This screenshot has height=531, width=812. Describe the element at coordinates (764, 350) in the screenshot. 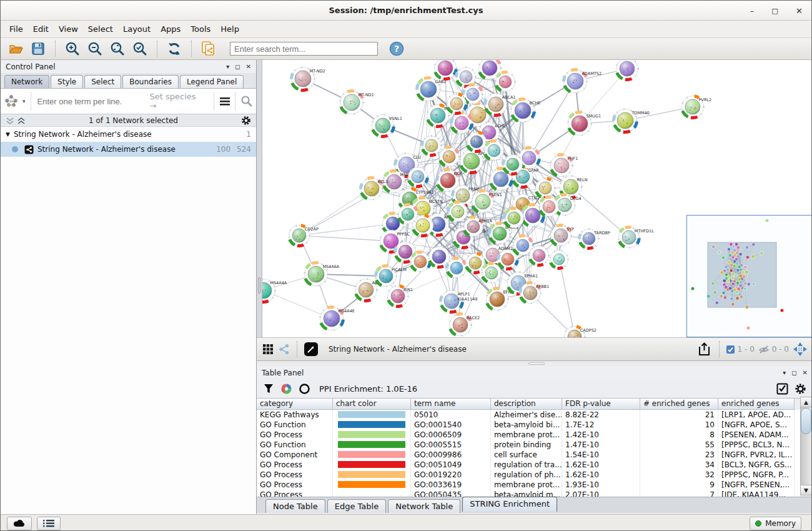

I see `hidden-eye-icon` at that location.